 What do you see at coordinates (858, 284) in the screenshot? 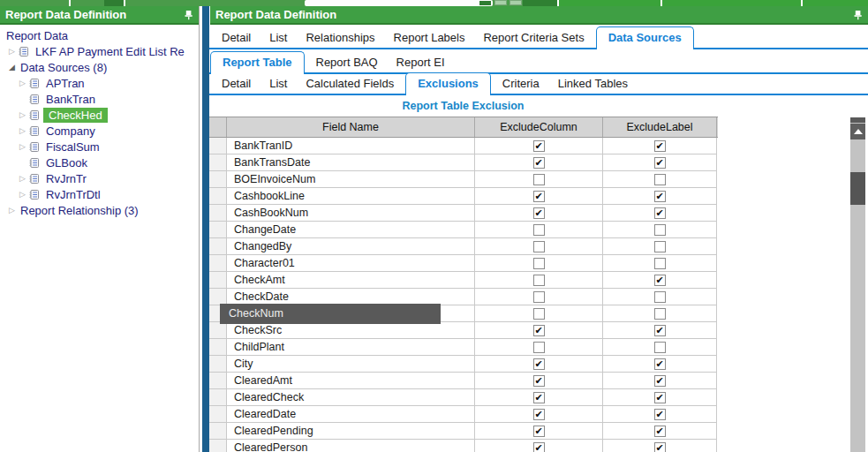
I see `vertical-scrollbar` at bounding box center [858, 284].